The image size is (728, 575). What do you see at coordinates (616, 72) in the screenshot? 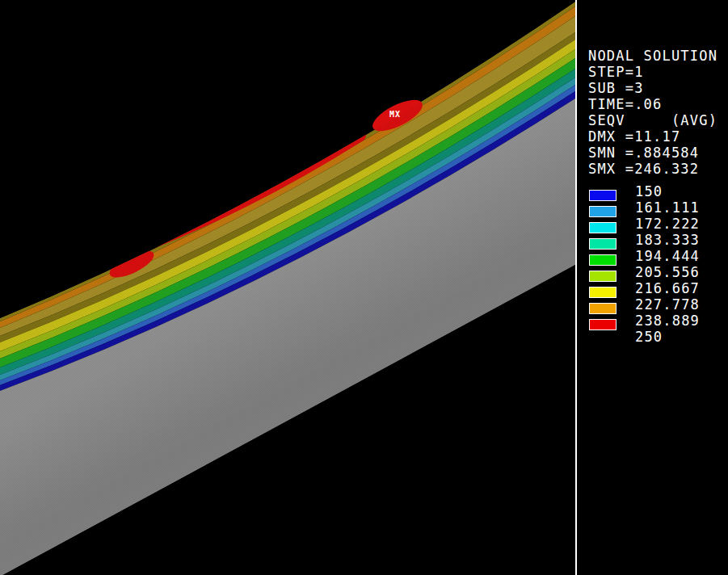
I see `solution-info-step: STEP=1` at bounding box center [616, 72].